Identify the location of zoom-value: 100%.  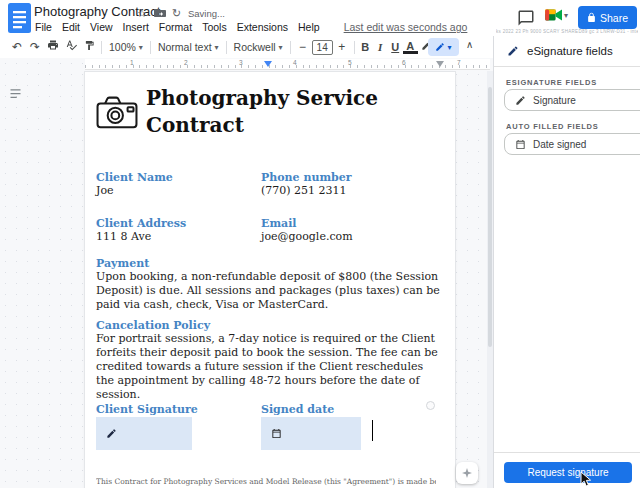
(122, 47).